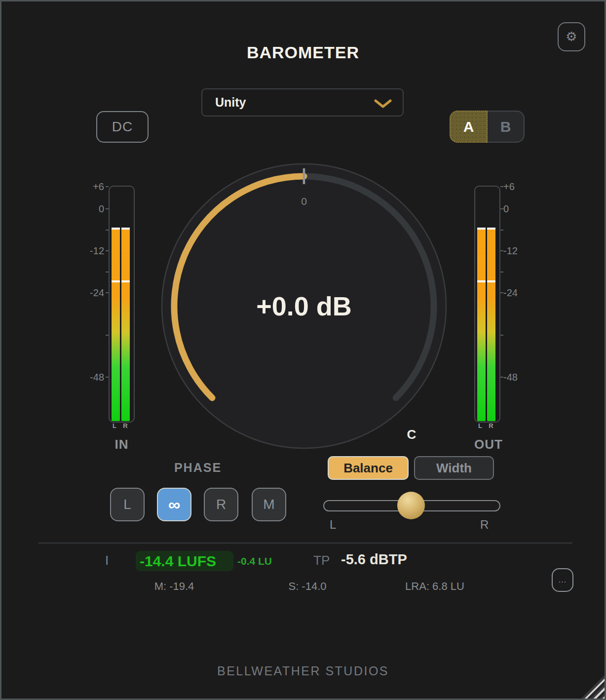 The height and width of the screenshot is (700, 606). I want to click on balance-slider-handle, so click(411, 506).